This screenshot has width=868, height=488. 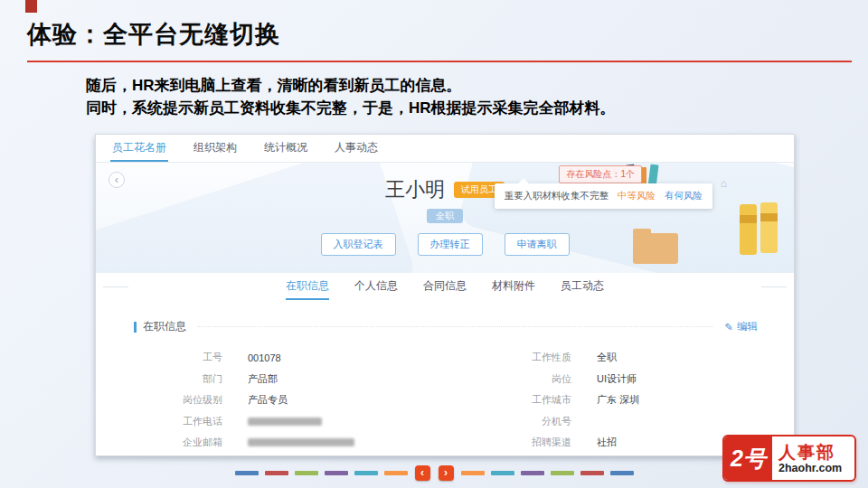 What do you see at coordinates (270, 422) in the screenshot?
I see `form-row: 工作电话` at bounding box center [270, 422].